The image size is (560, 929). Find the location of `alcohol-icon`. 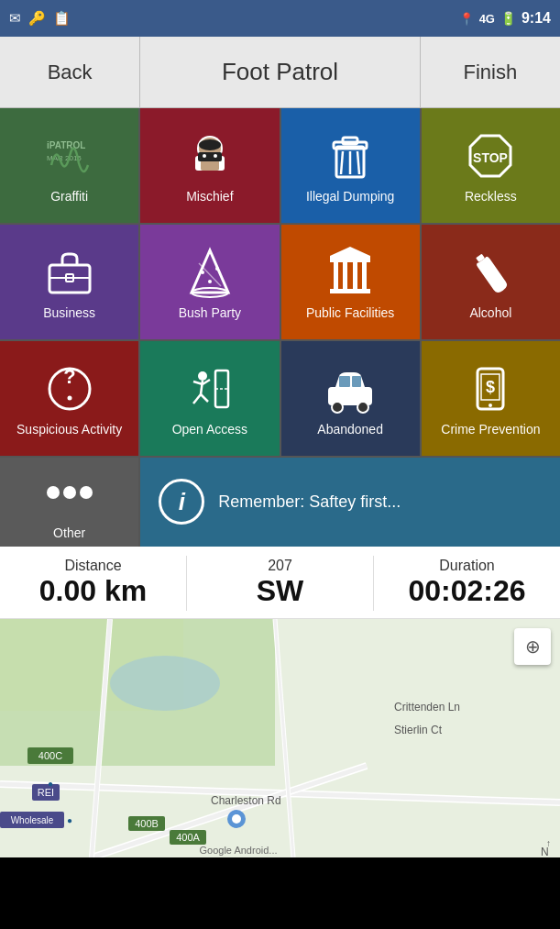

alcohol-icon is located at coordinates (490, 272).